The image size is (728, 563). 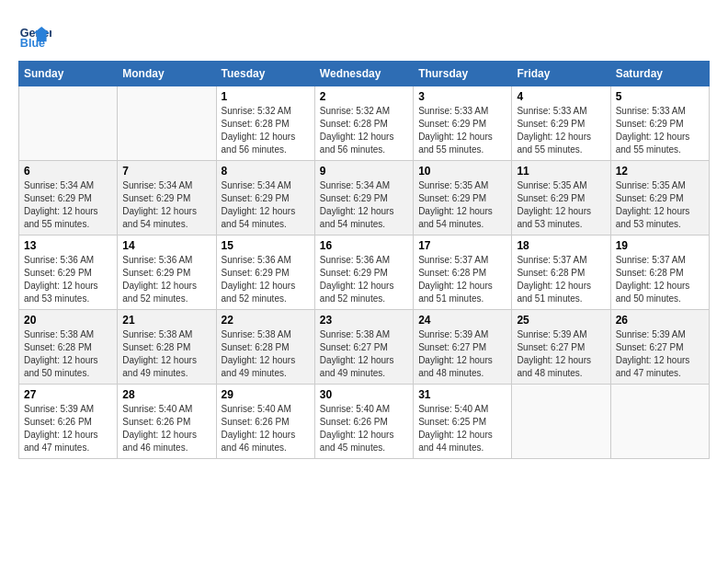 What do you see at coordinates (660, 97) in the screenshot?
I see `day-number: 5` at bounding box center [660, 97].